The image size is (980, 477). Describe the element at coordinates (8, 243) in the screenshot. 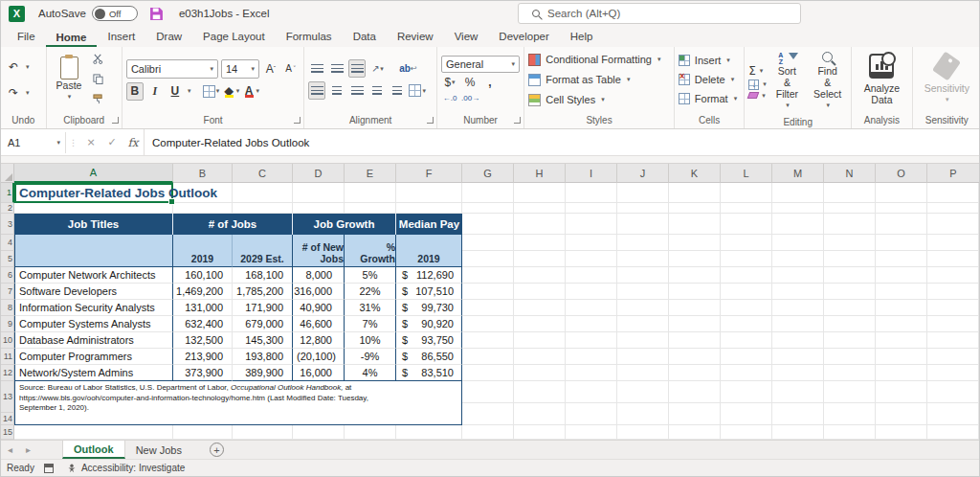

I see `row-header-4: 4` at that location.